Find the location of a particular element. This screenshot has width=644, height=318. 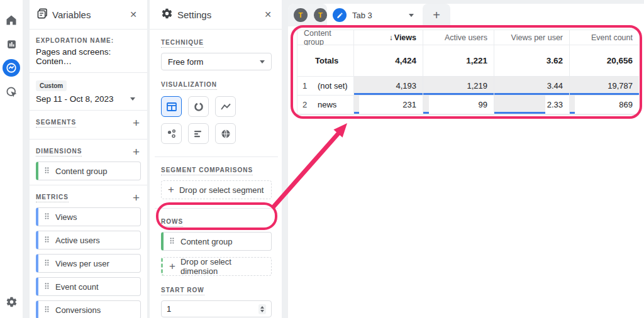

table-header-dimension: Content group is located at coordinates (326, 38).